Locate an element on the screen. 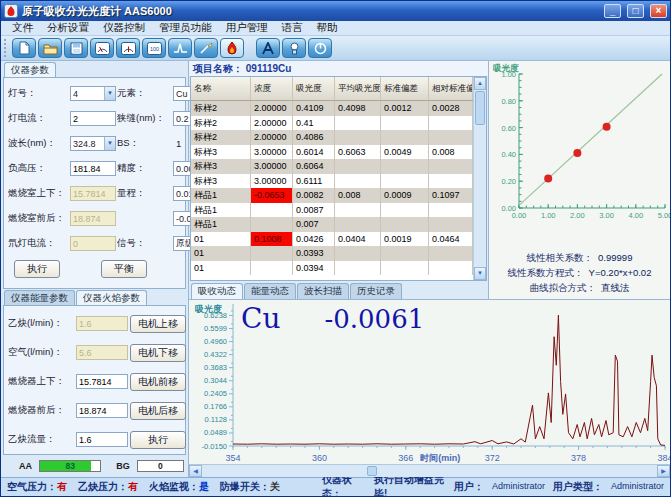 This screenshot has width=671, height=497. new-file-button is located at coordinates (24, 48).